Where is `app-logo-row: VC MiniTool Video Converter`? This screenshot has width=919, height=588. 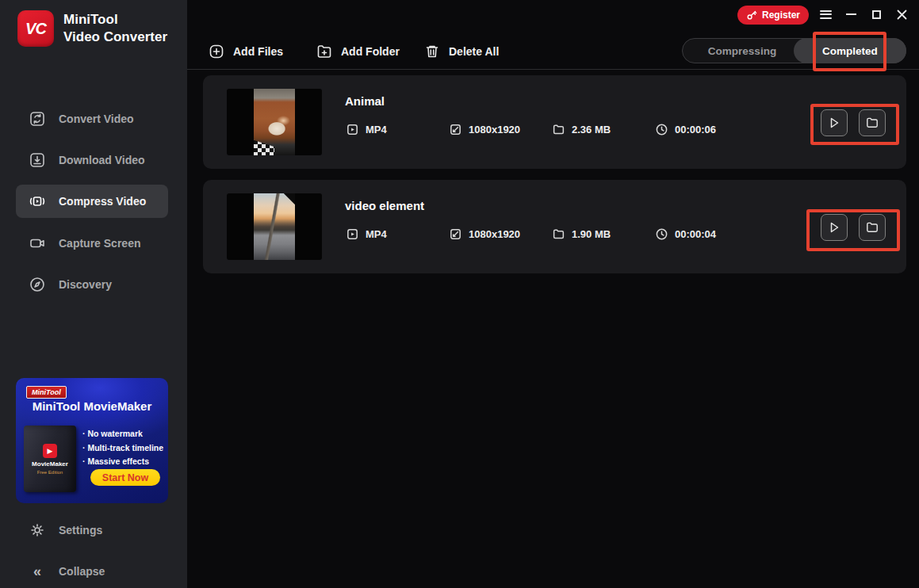 app-logo-row: VC MiniTool Video Converter is located at coordinates (92, 29).